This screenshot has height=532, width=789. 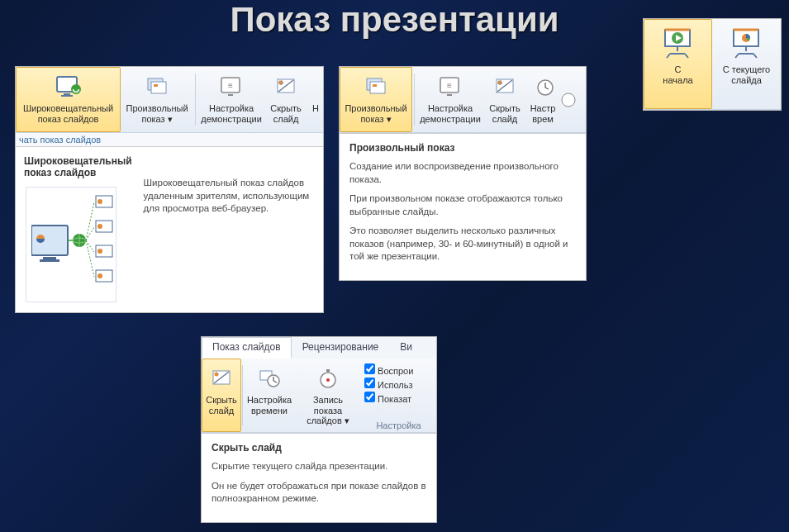 I want to click on options-checklist: Воспрои Использ Показат, so click(x=398, y=383).